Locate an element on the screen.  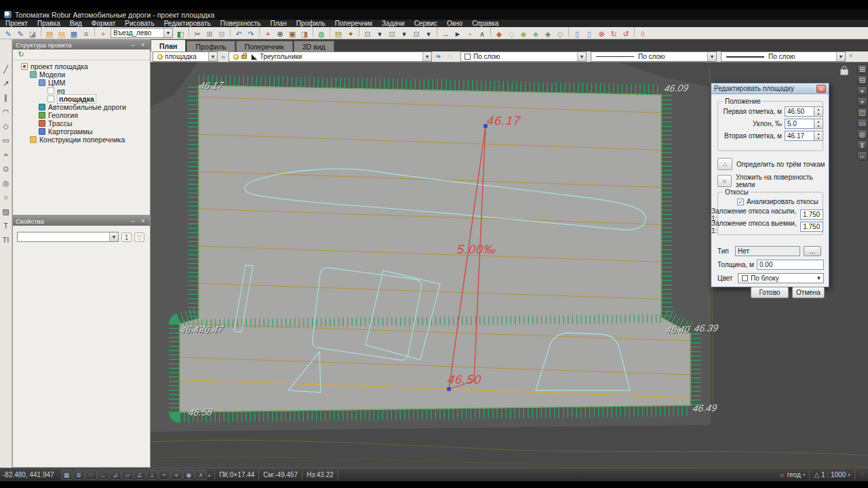
menu-item-9: Профиль is located at coordinates (311, 23).